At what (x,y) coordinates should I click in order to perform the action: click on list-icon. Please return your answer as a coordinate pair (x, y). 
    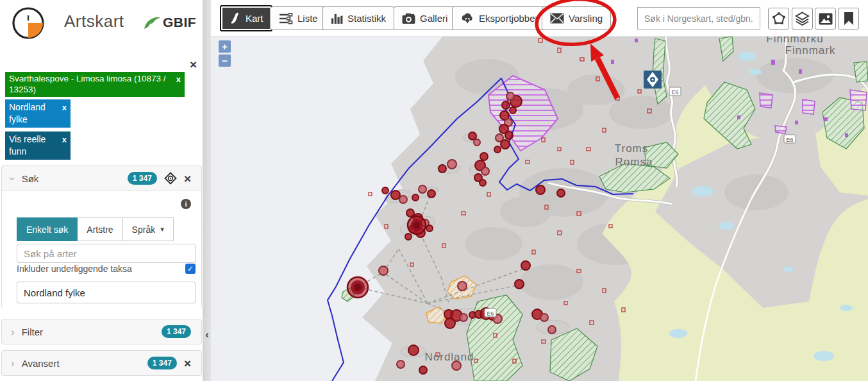
    Looking at the image, I should click on (286, 19).